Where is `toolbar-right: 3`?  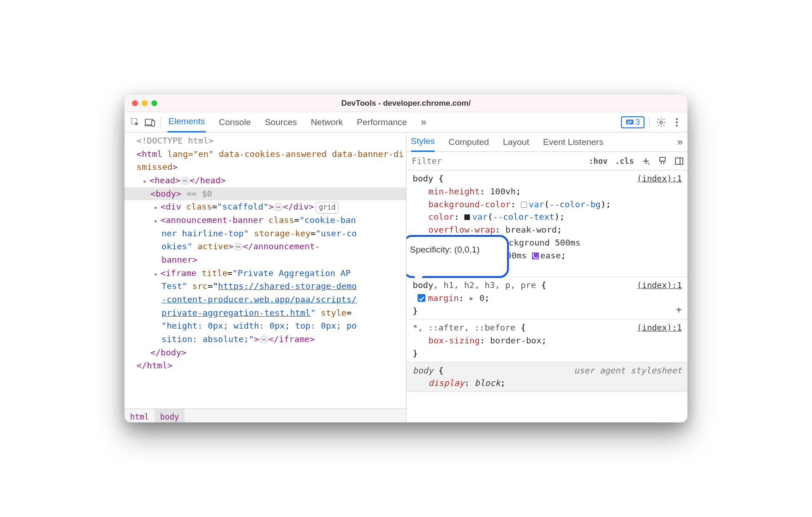 toolbar-right: 3 is located at coordinates (652, 122).